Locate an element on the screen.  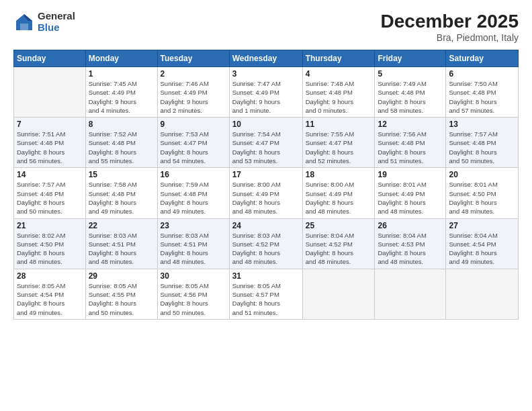
day-info: Sunrise: 7:50 AM Sunset: 4:48 PM Dayligh… is located at coordinates (482, 97).